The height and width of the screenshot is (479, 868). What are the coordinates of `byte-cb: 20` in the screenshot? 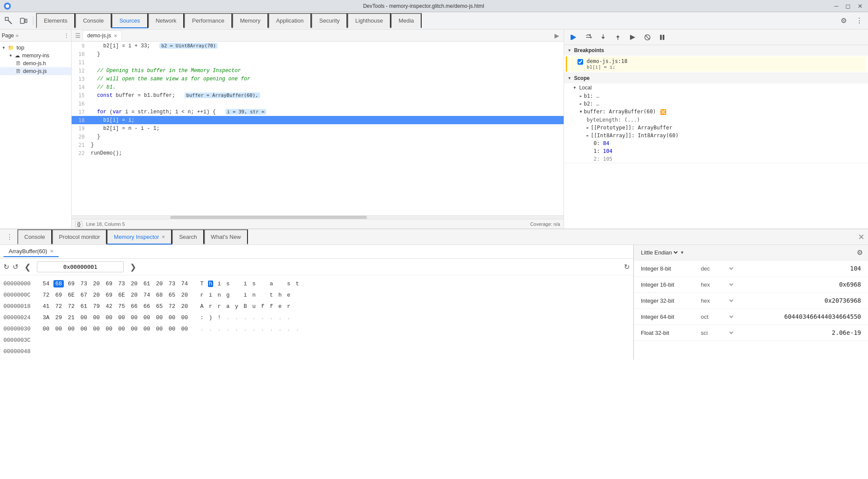 It's located at (185, 295).